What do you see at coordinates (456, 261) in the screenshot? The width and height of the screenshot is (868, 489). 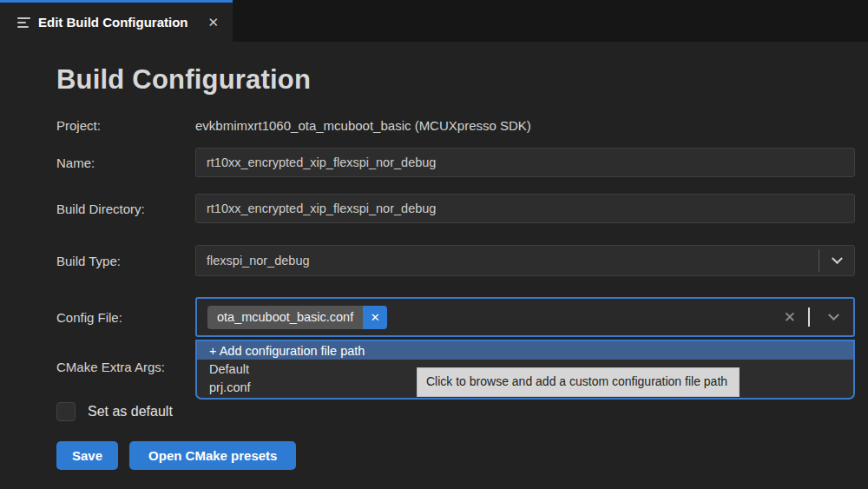 I see `build-type-row: Build Type: flexspi_nor_debug` at bounding box center [456, 261].